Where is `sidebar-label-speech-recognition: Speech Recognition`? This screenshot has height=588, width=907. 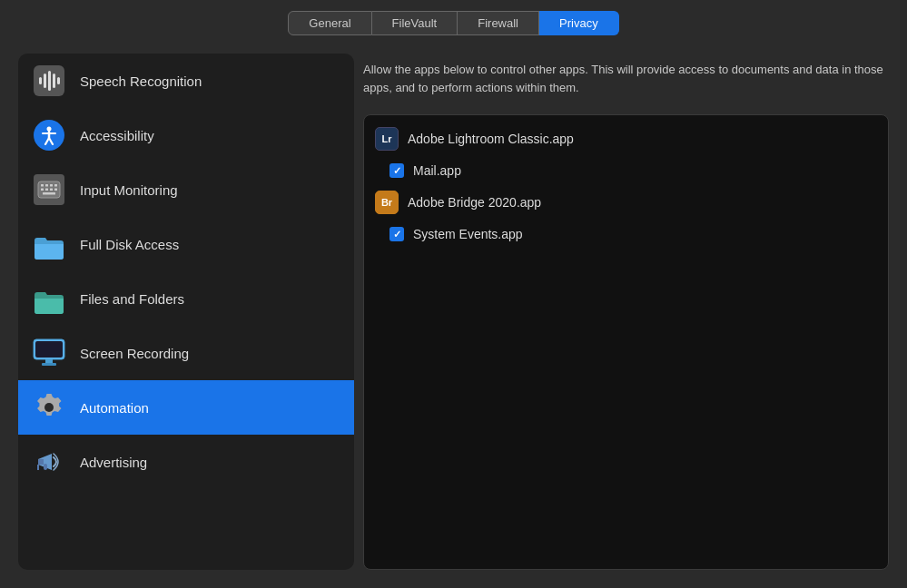
sidebar-label-speech-recognition: Speech Recognition is located at coordinates (141, 82).